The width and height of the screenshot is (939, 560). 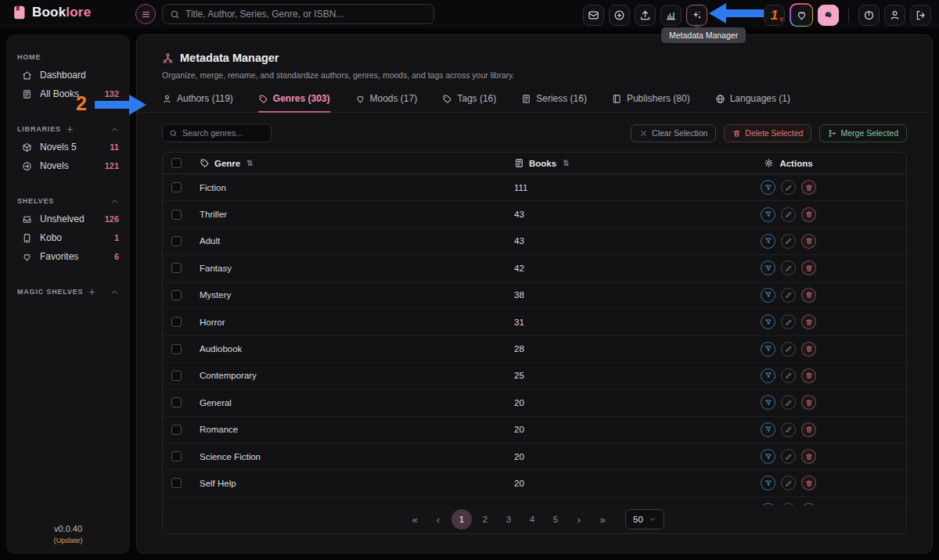 What do you see at coordinates (387, 103) in the screenshot?
I see `tab-moods: Moods (17)` at bounding box center [387, 103].